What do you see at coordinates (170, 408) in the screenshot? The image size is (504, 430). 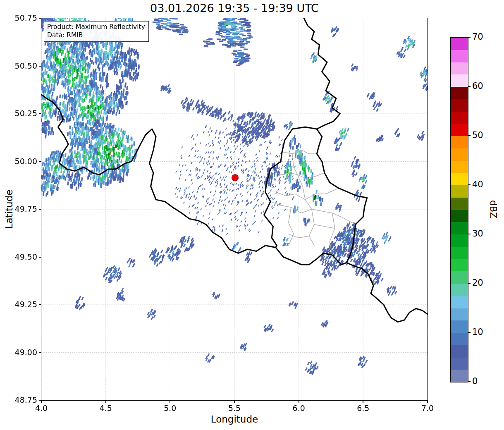 I see `x-tick-label: 5.0` at bounding box center [170, 408].